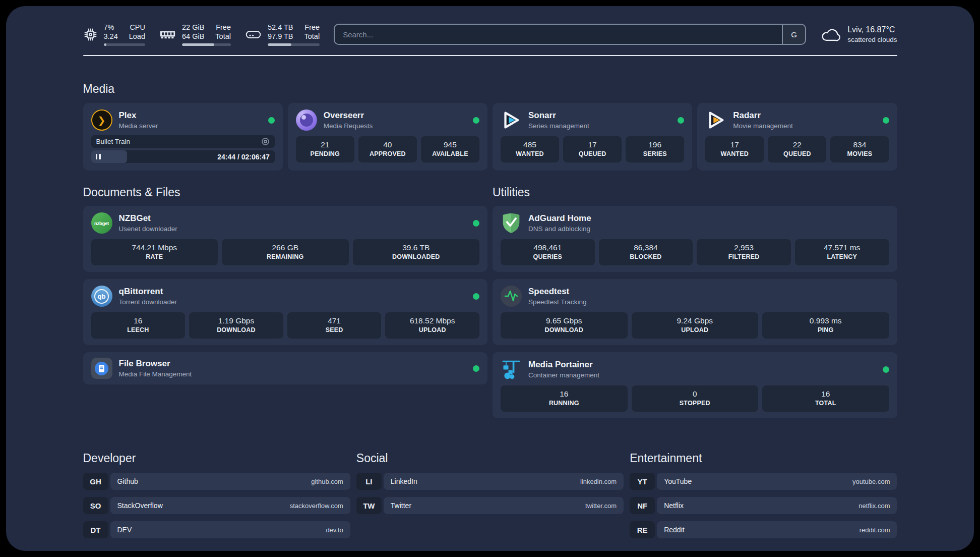 This screenshot has height=557, width=980. What do you see at coordinates (695, 312) in the screenshot?
I see `app-card-speedtest: Speedtest Speedtest Tracking 9.65 GbpsDO…` at bounding box center [695, 312].